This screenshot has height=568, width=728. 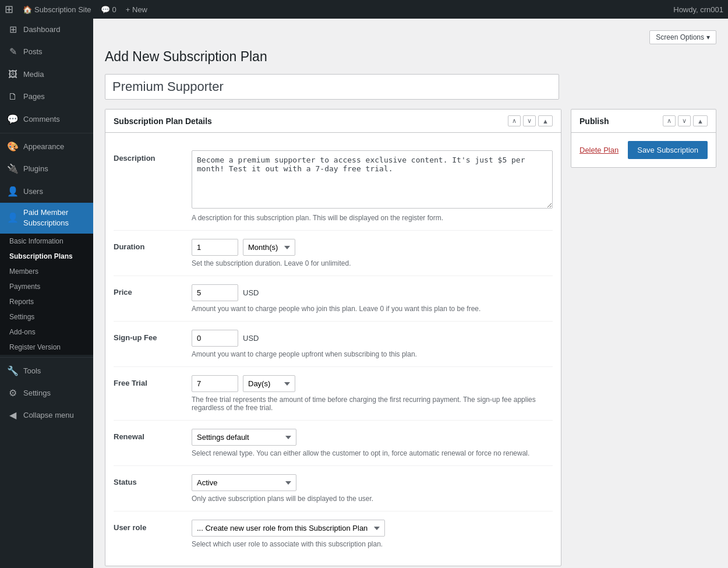 I want to click on sidebar-item-media: 🖼 Media, so click(x=47, y=75).